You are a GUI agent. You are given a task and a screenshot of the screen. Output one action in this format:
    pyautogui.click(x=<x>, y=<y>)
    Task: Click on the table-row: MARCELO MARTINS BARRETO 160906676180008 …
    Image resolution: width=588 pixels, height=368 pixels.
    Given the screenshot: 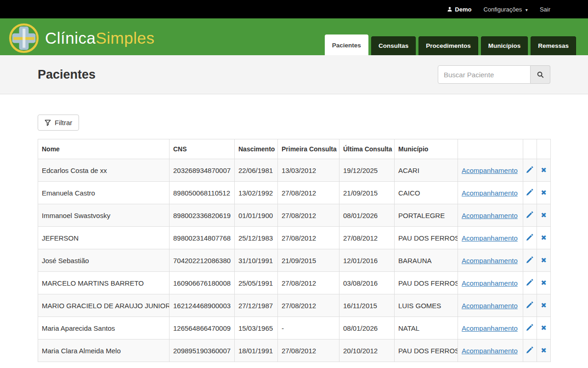 What is the action you would take?
    pyautogui.click(x=294, y=283)
    